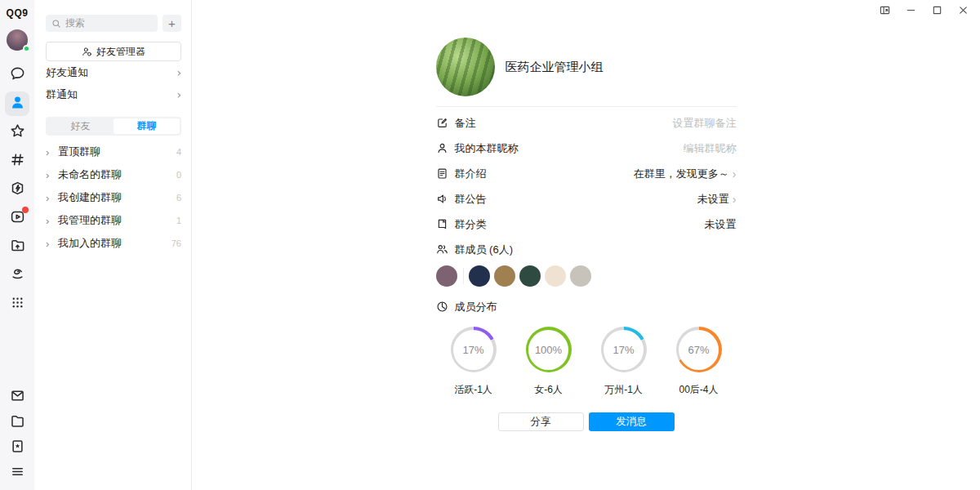 This screenshot has width=980, height=490. What do you see at coordinates (17, 245) in the screenshot?
I see `icon-rail: QQ9` at bounding box center [17, 245].